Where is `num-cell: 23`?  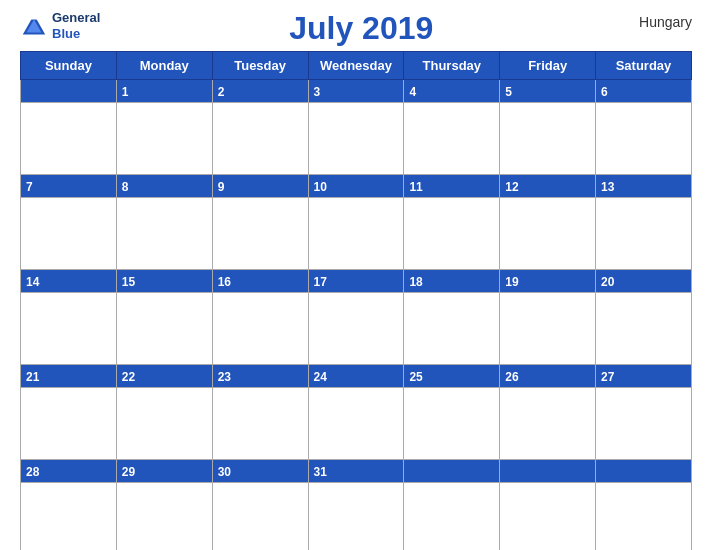 num-cell: 23 is located at coordinates (260, 376).